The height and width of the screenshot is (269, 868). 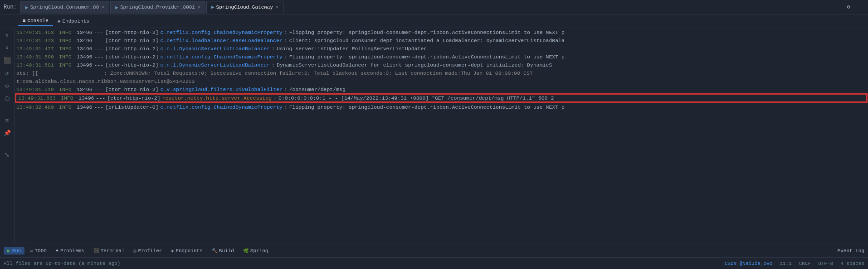 I want to click on log-class: c.netflix.loadbalancer.BaseLoadBalancer, so click(x=221, y=41).